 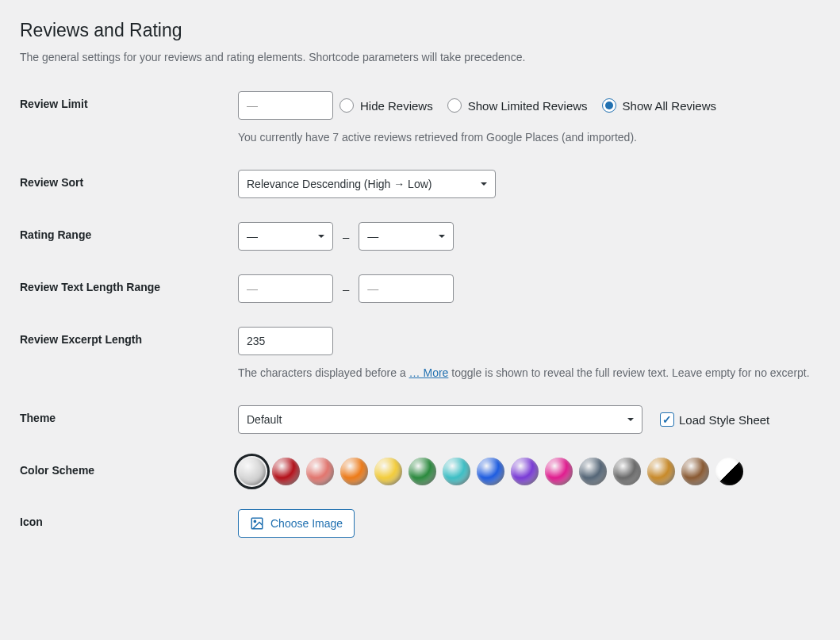 I want to click on load-stylesheet-checkbox: ✓ Load Style Sheet, so click(x=715, y=420).